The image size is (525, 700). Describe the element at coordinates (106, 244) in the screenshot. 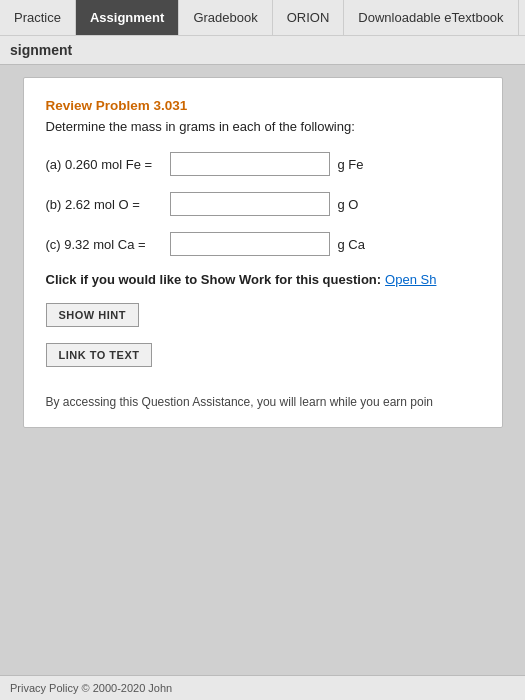

I see `problem-label-c: (c) 9.32 mol Ca =` at that location.